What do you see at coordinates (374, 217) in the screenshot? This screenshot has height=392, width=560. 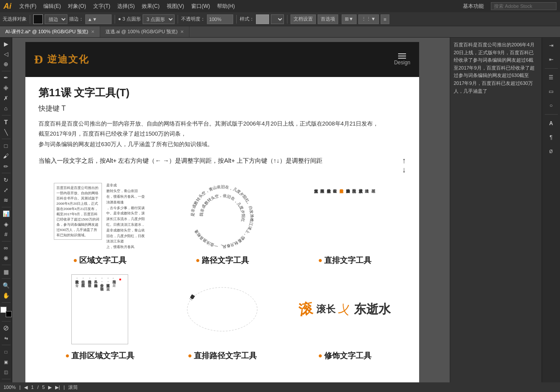 I see `vertical-col-10: 尽英雄` at bounding box center [374, 217].